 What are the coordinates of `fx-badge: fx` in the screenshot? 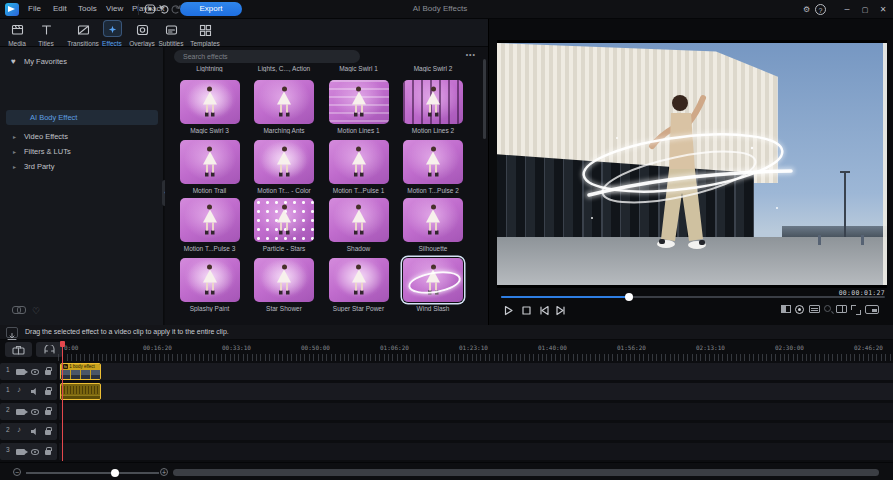 It's located at (66, 366).